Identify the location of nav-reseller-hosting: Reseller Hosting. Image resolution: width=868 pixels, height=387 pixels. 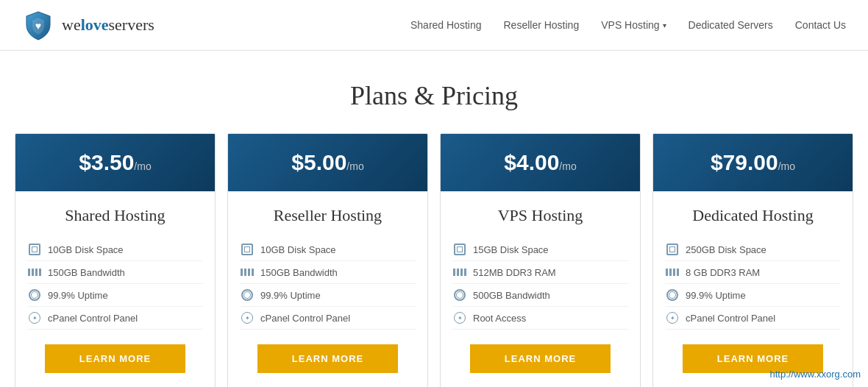
(541, 25).